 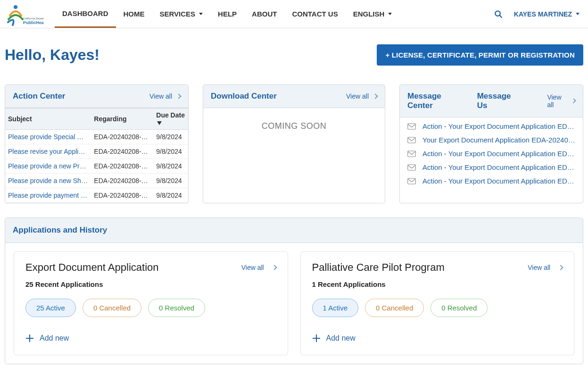 I want to click on message-us-tab: Message Us, so click(x=498, y=101).